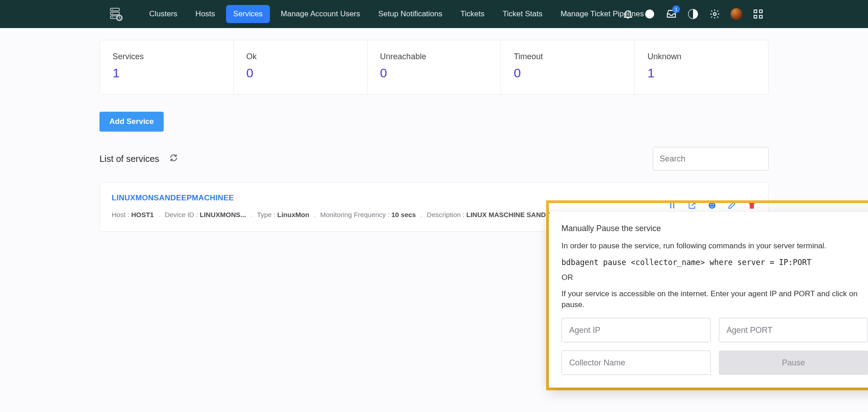 This screenshot has width=868, height=412. What do you see at coordinates (650, 14) in the screenshot?
I see `help-icon: ?` at bounding box center [650, 14].